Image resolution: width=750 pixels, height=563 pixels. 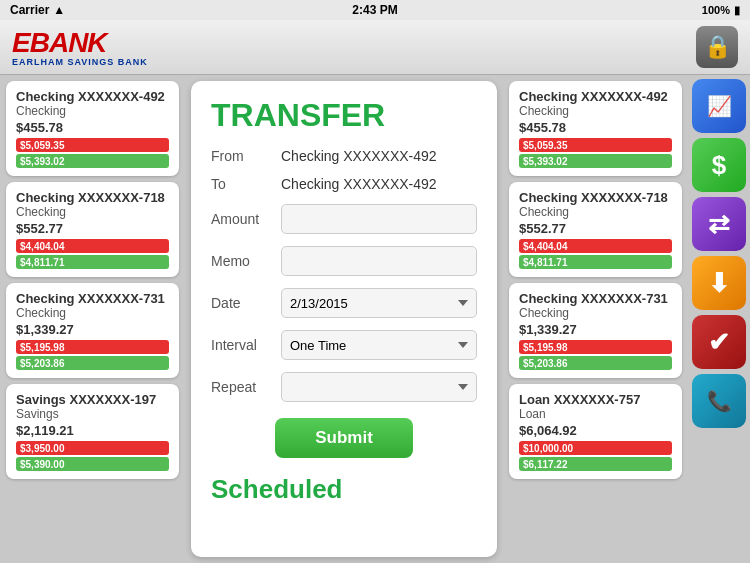 I want to click on scheduled-title: Scheduled, so click(x=344, y=490).